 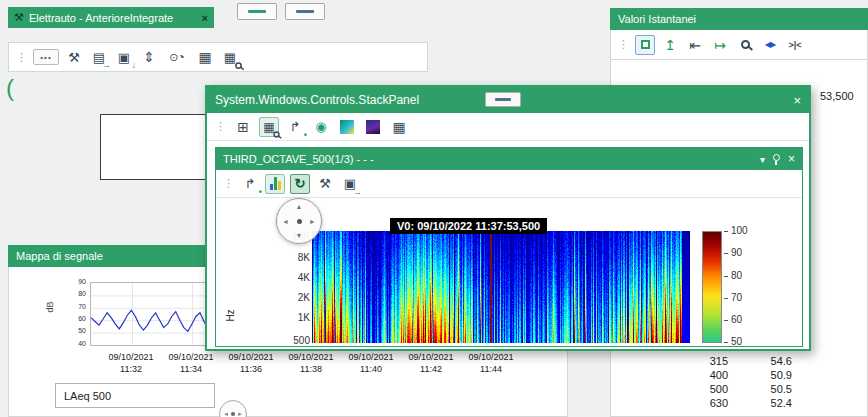 What do you see at coordinates (131, 370) in the screenshot?
I see `tick-time: 11:32` at bounding box center [131, 370].